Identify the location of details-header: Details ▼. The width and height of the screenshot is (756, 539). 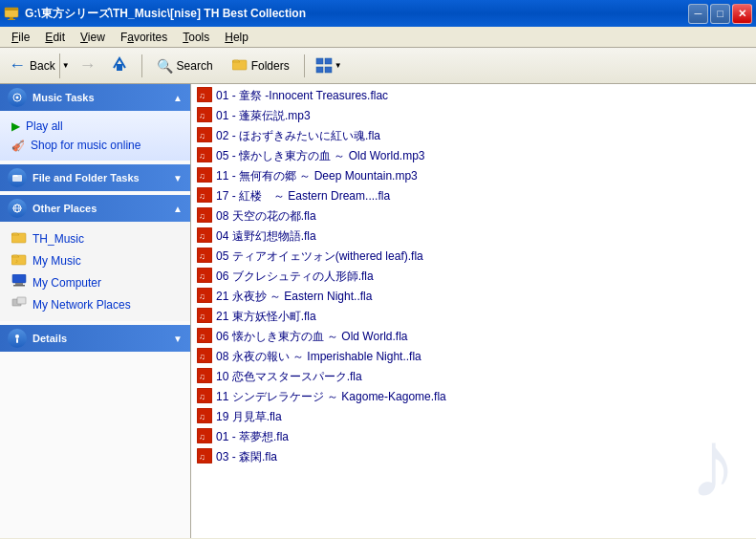
(96, 338).